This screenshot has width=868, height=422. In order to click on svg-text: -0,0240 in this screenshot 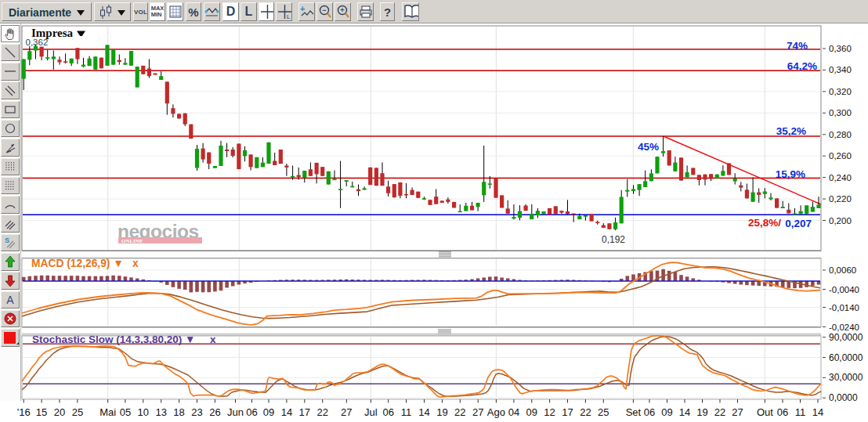, I will do `click(844, 327)`.